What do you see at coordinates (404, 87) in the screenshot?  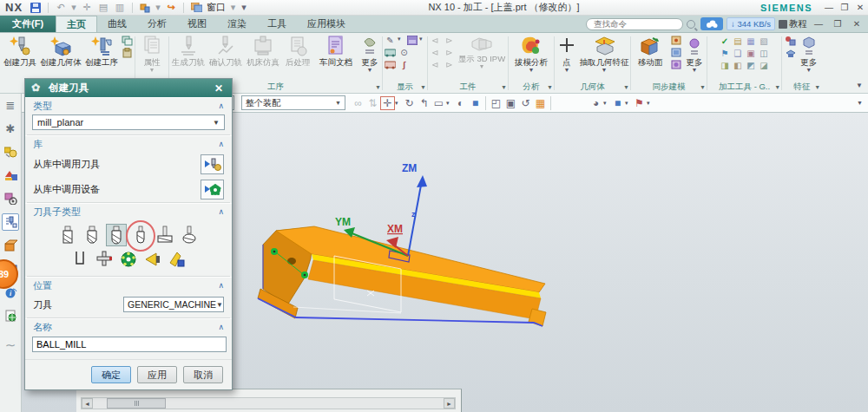 I see `group-label-display: 显示▼` at bounding box center [404, 87].